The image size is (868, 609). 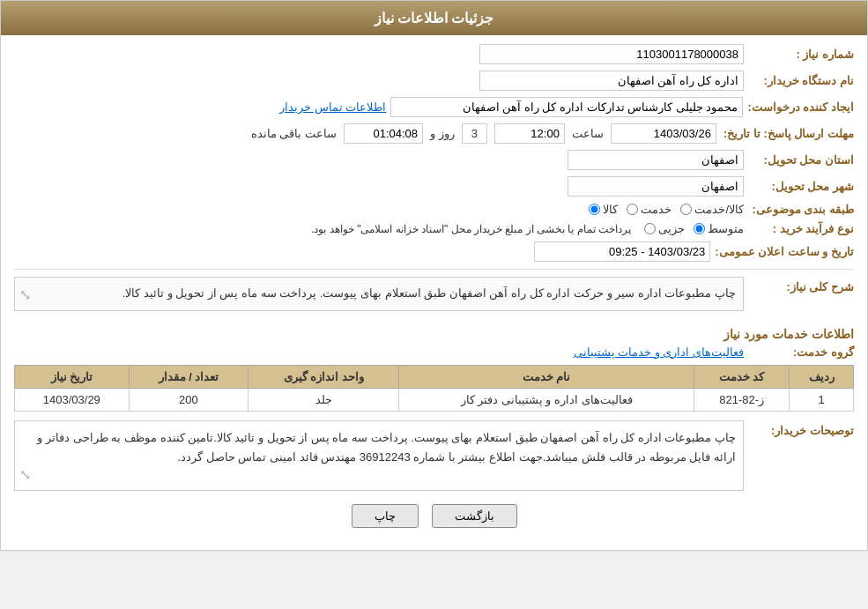 What do you see at coordinates (434, 55) in the screenshot?
I see `order-number-row: شماره نیاز :` at bounding box center [434, 55].